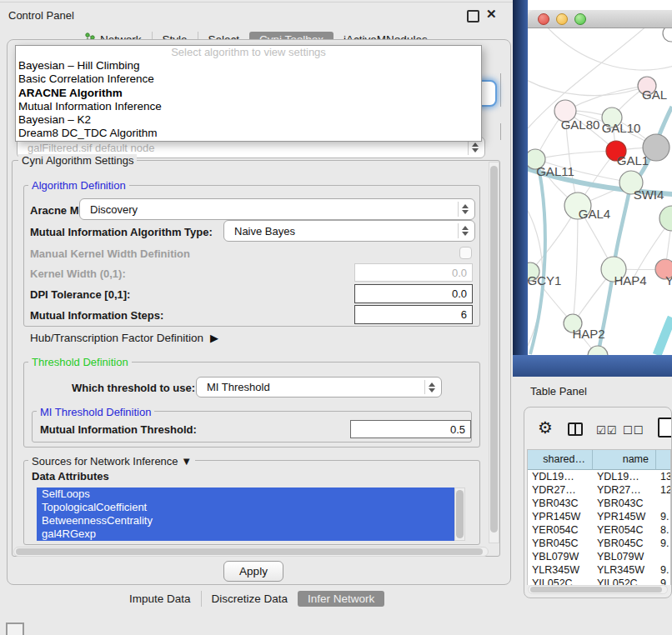 The height and width of the screenshot is (635, 672). Describe the element at coordinates (599, 517) in the screenshot. I see `node-table: shared…nameAYDL19…YDL19…13YDR27…YDR27…12…` at that location.